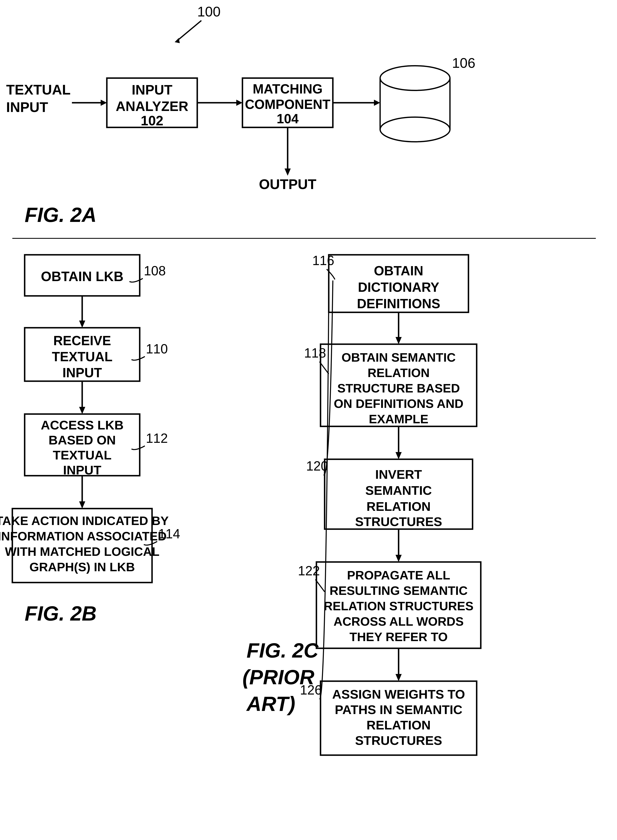  What do you see at coordinates (82, 425) in the screenshot?
I see `access-lkb-text1: ACCESS LKB` at bounding box center [82, 425].